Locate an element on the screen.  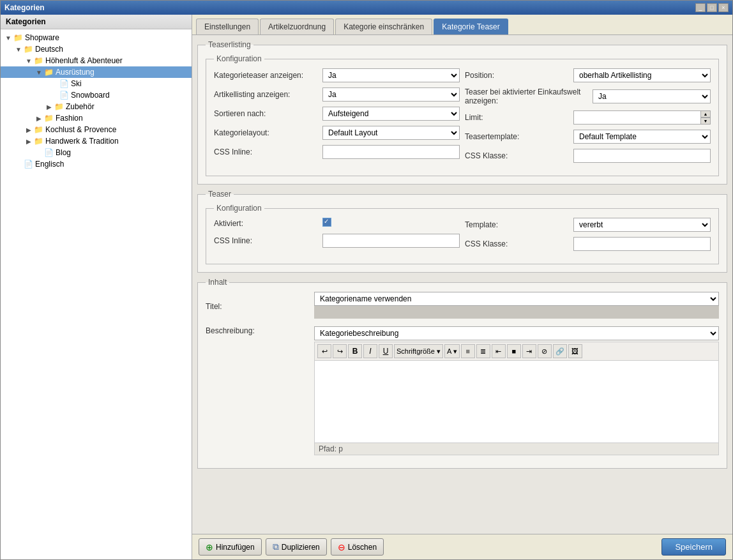
list-ul-btn: ≡ is located at coordinates (468, 351).